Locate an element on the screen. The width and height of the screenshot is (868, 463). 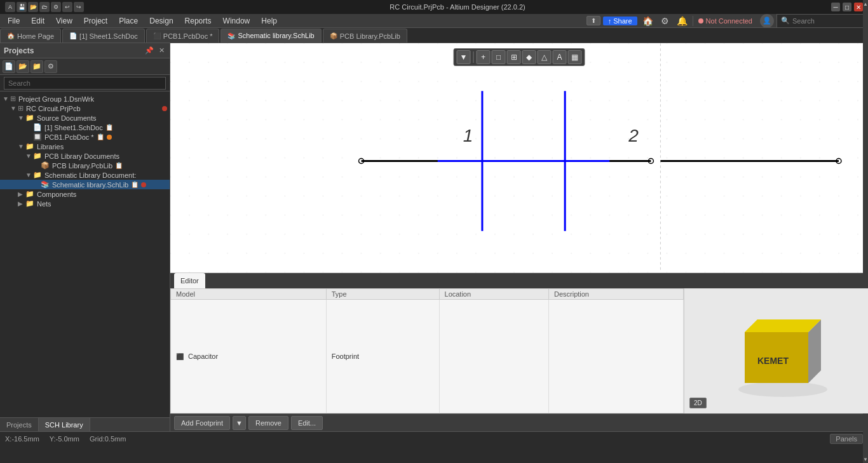
text-tool-btn: A is located at coordinates (560, 57).